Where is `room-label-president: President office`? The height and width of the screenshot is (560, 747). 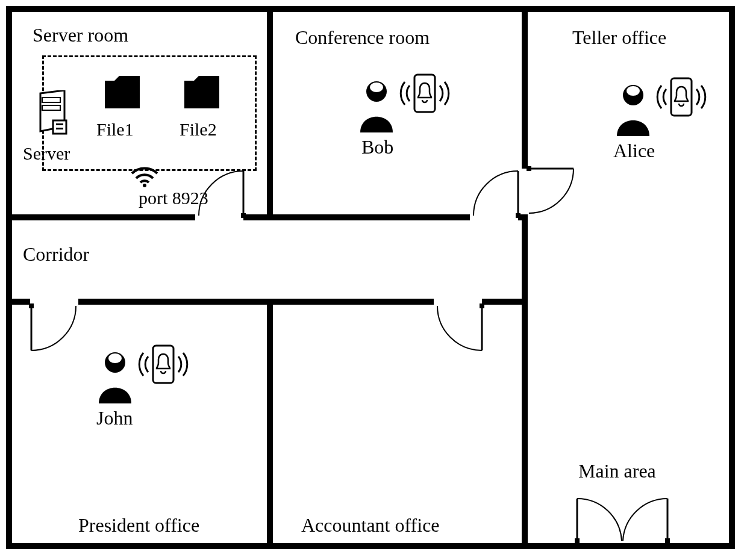 room-label-president: President office is located at coordinates (139, 525).